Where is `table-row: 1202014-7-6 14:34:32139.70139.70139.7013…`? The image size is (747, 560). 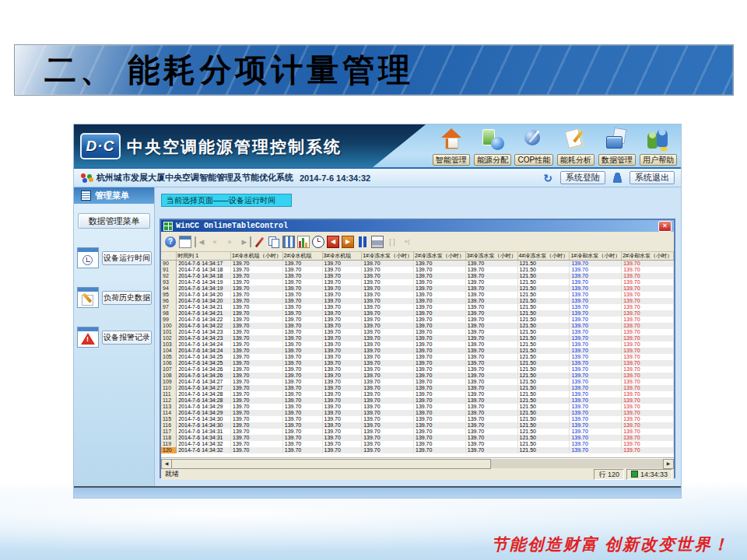 table-row: 1202014-7-6 14:34:32139.70139.70139.7013… is located at coordinates (417, 450).